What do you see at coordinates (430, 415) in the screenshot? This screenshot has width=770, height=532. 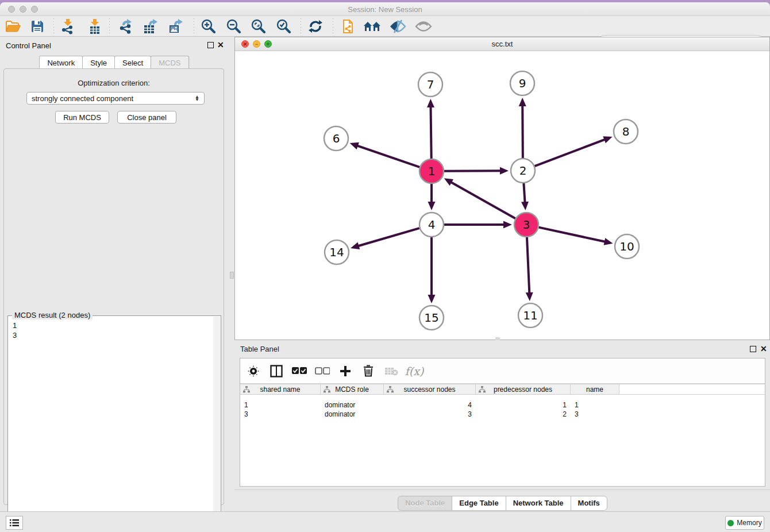 I see `cell-successor-nodes: 3` at bounding box center [430, 415].